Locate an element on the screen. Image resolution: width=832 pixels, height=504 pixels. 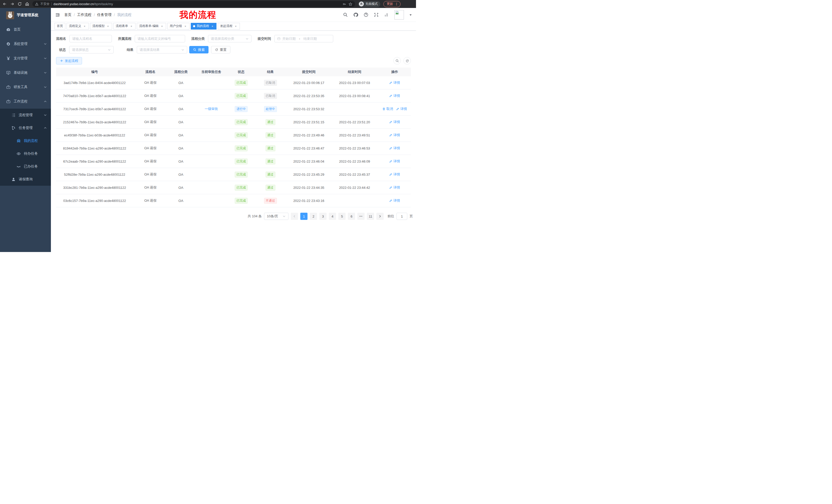
result-select: 请选择流结果 is located at coordinates (162, 50).